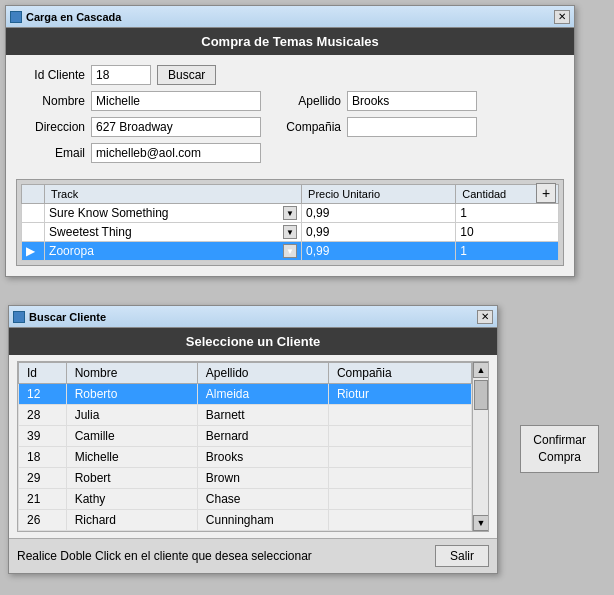 Image resolution: width=614 pixels, height=595 pixels. What do you see at coordinates (546, 193) in the screenshot?
I see `add-row-button: +` at bounding box center [546, 193].